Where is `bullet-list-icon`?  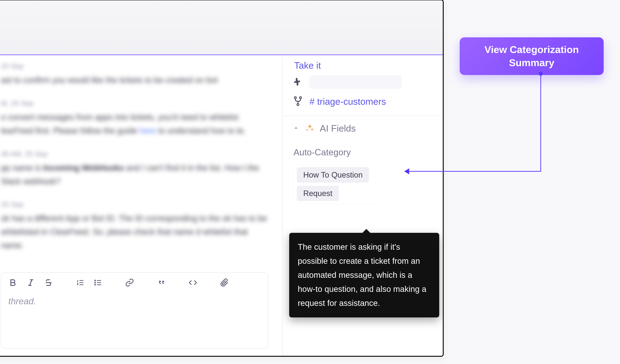 bullet-list-icon is located at coordinates (98, 283).